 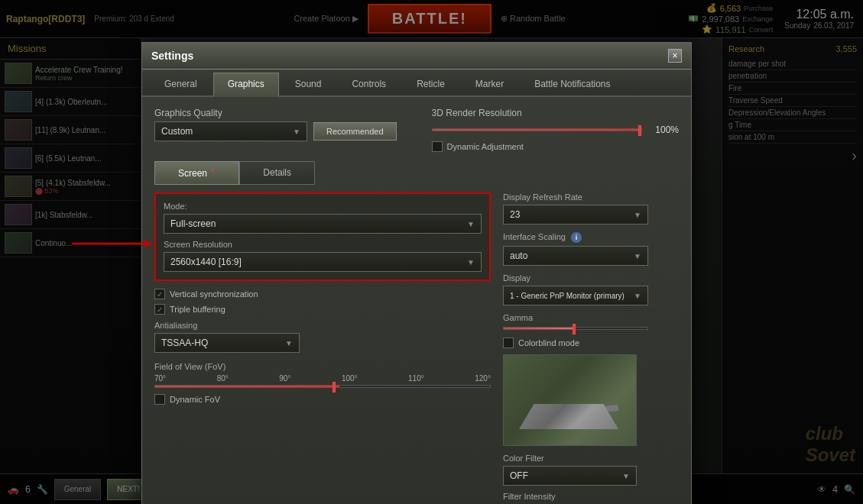 I want to click on sub-tab-screen: Screen ▼, so click(x=197, y=173).